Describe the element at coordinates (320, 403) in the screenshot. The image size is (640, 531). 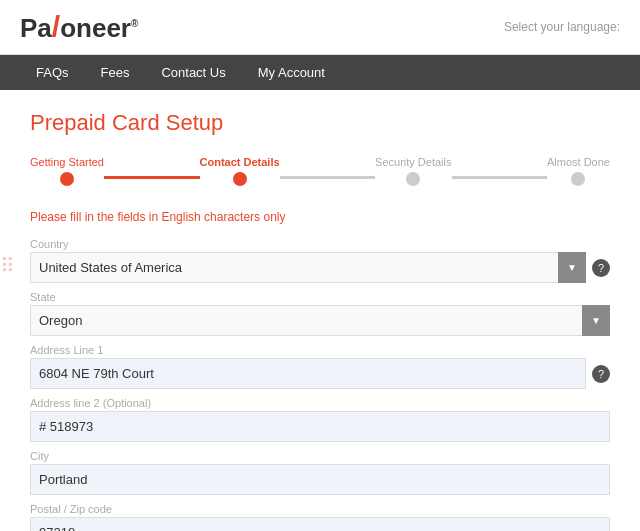
I see `address2-label: Address line 2 (Optional)` at that location.